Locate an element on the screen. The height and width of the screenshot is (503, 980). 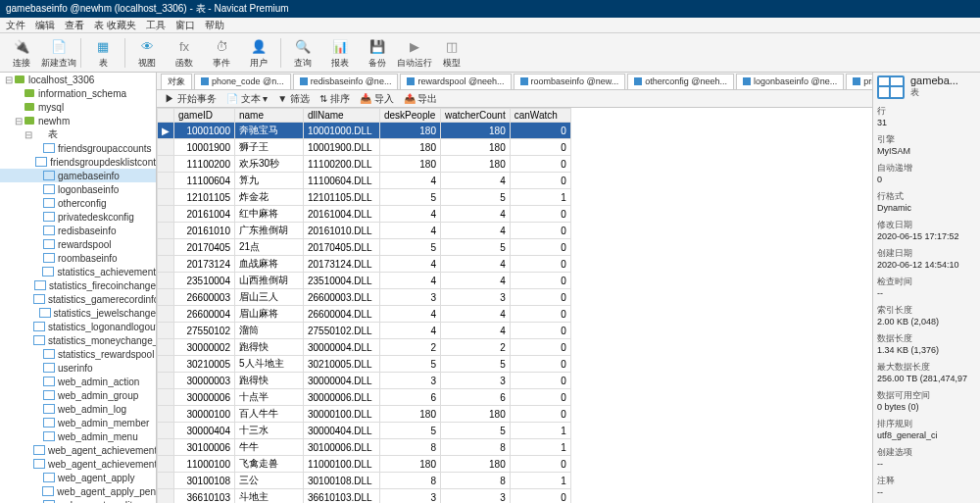
table-row: 2017040521点20170405.DLL550 is located at coordinates (365, 247).